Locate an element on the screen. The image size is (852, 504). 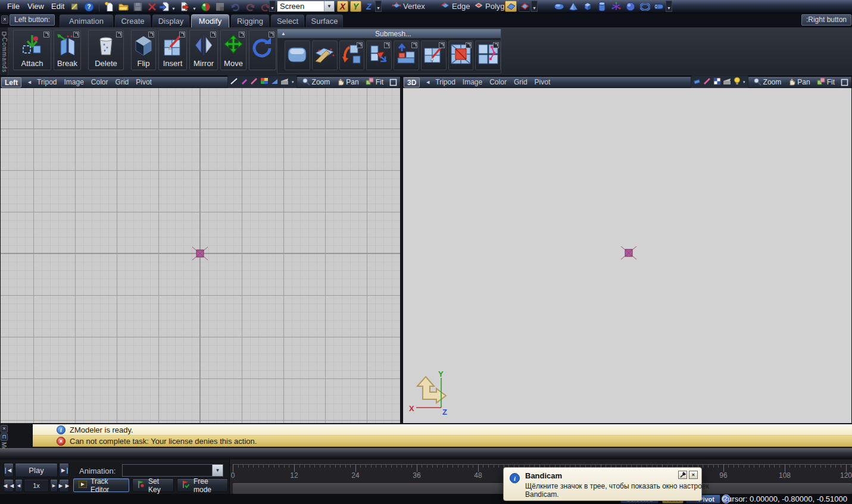
perspective-viewport-name: 3D is located at coordinates (412, 82).